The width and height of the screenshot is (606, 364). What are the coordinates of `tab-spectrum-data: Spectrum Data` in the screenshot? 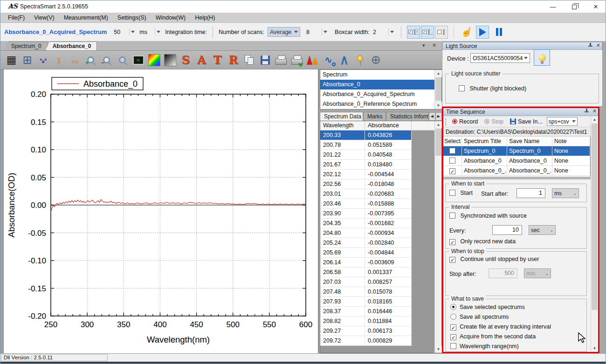 It's located at (341, 117).